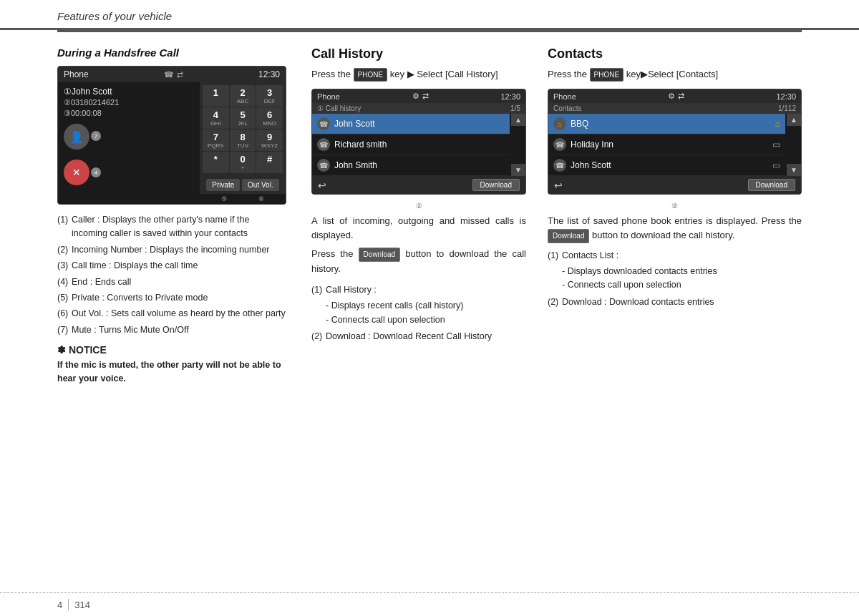 The height and width of the screenshot is (616, 859). What do you see at coordinates (411, 124) in the screenshot?
I see `ch-row-1: ☎ John Scott` at bounding box center [411, 124].